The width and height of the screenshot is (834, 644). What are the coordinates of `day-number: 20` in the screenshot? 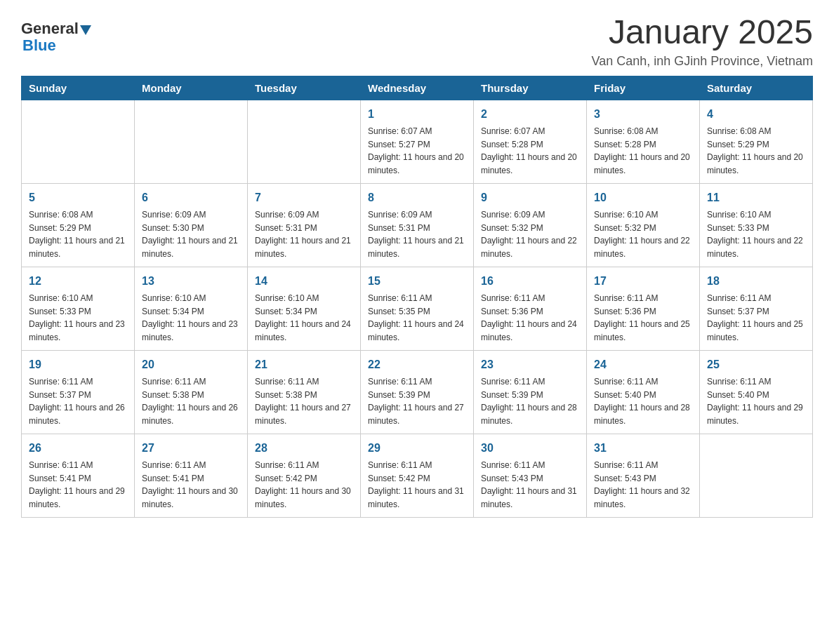 It's located at (191, 365).